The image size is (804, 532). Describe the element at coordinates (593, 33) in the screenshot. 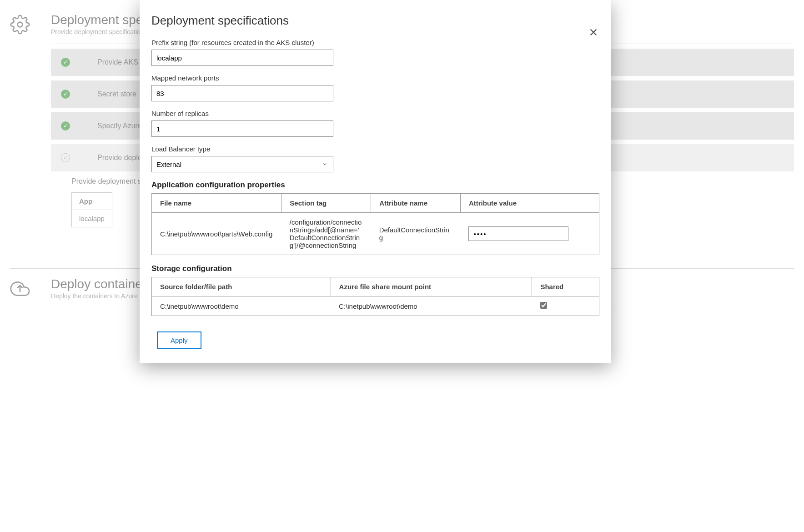

I see `close-icon` at that location.